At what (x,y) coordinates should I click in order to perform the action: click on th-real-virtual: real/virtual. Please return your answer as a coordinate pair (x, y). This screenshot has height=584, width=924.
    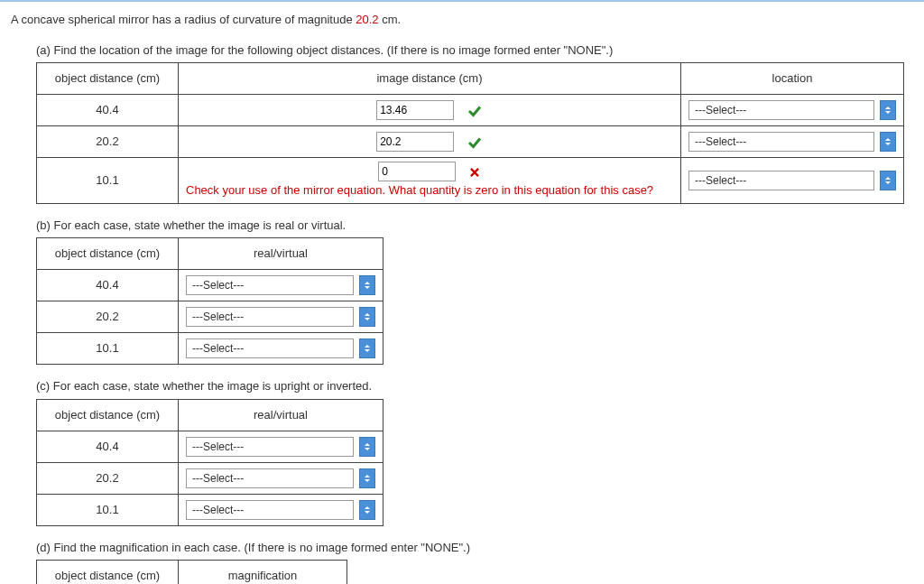
    Looking at the image, I should click on (282, 255).